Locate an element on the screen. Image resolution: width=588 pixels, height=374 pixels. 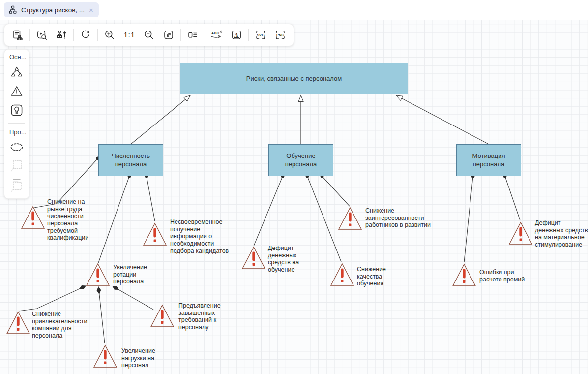
risk-label: Снижение привлекательности компании для … is located at coordinates (63, 325).